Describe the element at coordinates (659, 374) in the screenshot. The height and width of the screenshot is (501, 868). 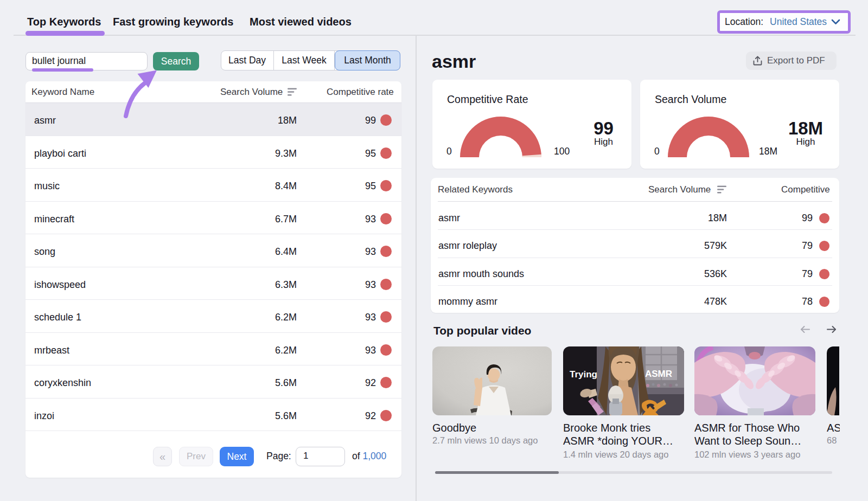
I see `svg-text: ASMR` at that location.